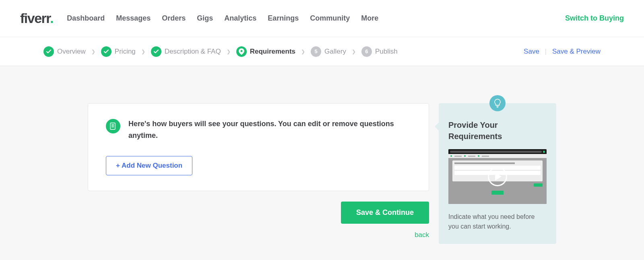 This screenshot has height=260, width=644. Describe the element at coordinates (385, 213) in the screenshot. I see `save-continue-button: Save & Continue` at that location.